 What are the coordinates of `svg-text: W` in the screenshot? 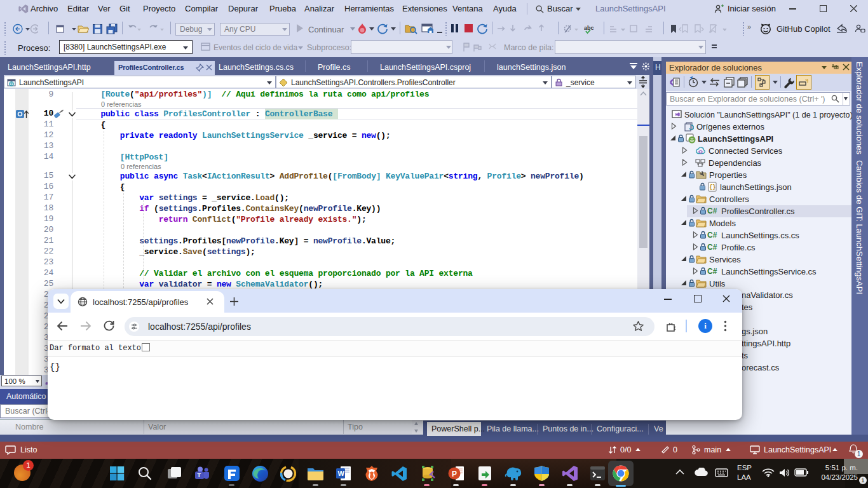 It's located at (342, 473).